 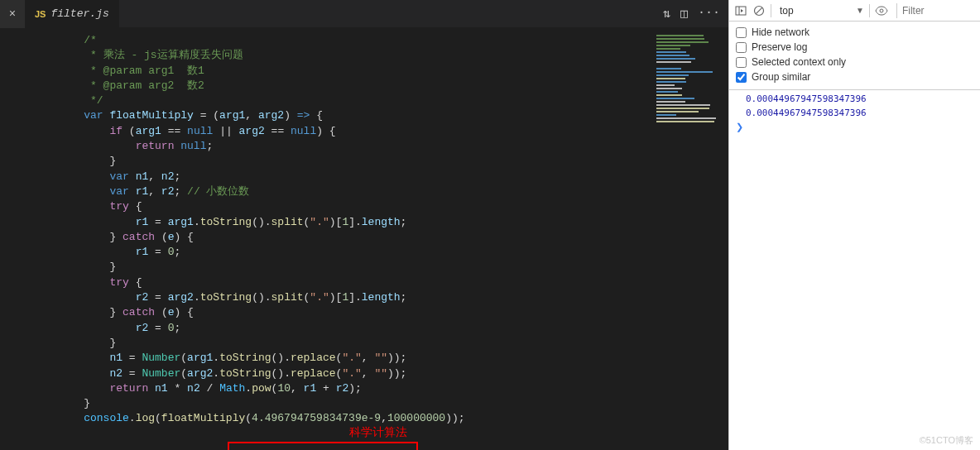 What do you see at coordinates (72, 14) in the screenshot?
I see `tab-filter-js: JS filter.js` at bounding box center [72, 14].